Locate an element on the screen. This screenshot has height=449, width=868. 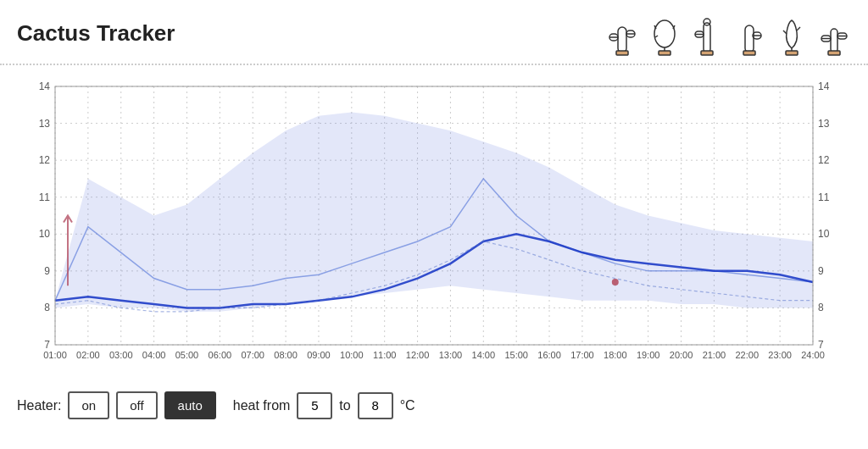
heat-to-input is located at coordinates (376, 406).